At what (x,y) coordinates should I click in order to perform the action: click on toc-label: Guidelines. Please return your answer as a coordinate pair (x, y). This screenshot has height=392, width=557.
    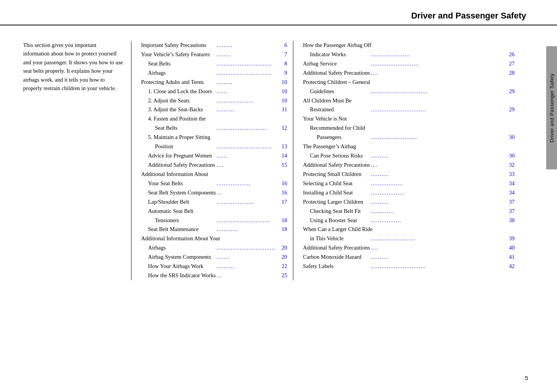
    Looking at the image, I should click on (337, 92).